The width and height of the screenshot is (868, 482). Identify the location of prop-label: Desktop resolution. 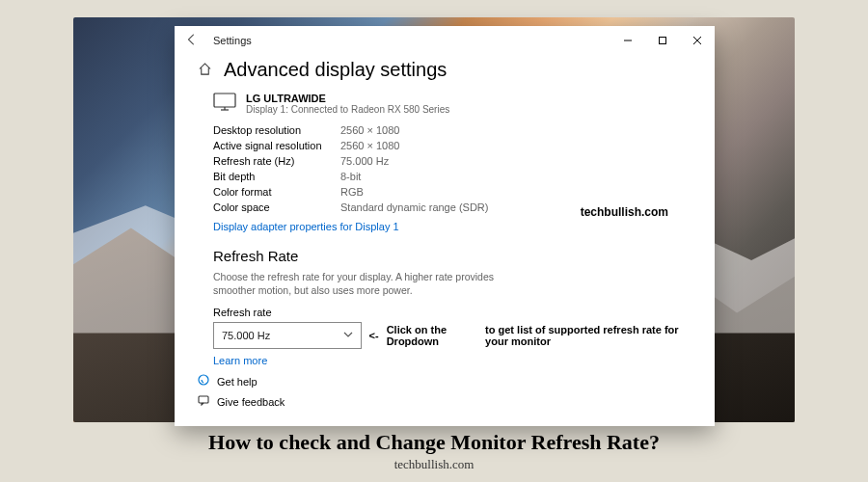
(277, 130).